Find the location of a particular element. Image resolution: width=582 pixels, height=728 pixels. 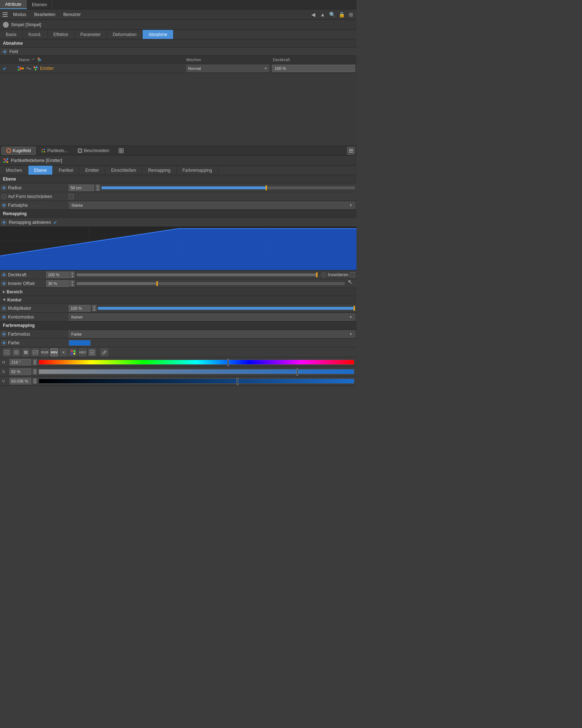

deckkraft-stepper: ▲ ▼ is located at coordinates (72, 274).